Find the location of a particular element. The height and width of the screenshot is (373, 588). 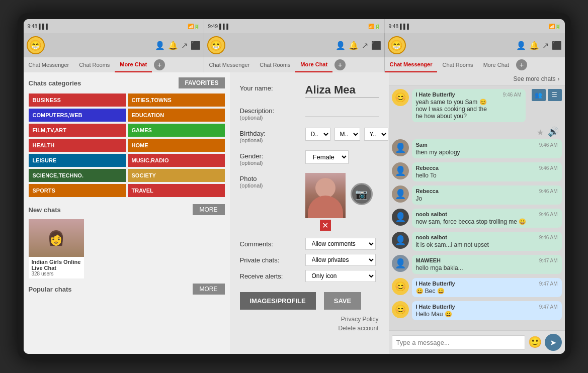

chat-card-users: 328 users is located at coordinates (56, 273).